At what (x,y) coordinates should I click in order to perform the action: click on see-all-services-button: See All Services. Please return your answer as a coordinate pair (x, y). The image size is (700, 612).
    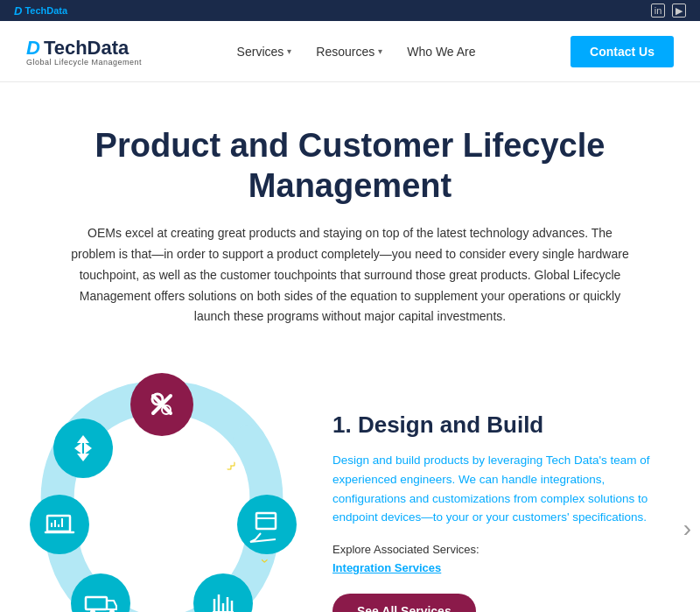
    Looking at the image, I should click on (404, 602).